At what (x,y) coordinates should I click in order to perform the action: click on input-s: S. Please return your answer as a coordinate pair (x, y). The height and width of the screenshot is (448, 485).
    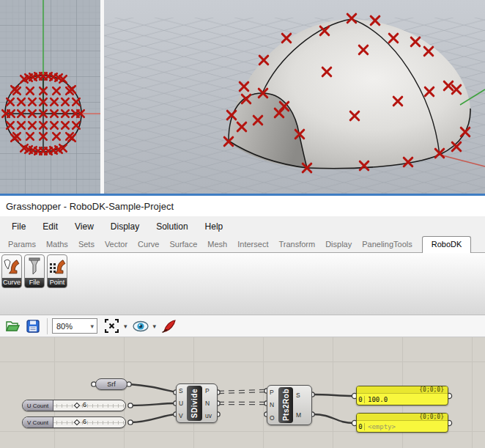
    Looking at the image, I should click on (181, 391).